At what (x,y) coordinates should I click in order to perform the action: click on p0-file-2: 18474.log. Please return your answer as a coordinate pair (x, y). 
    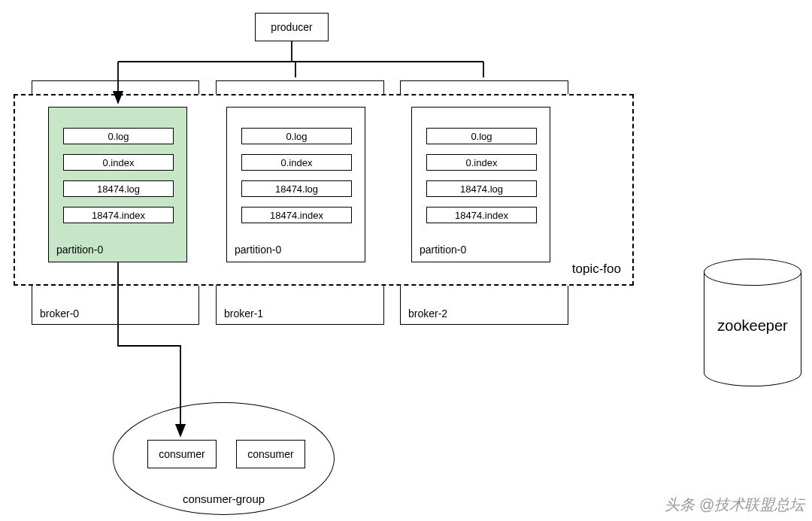
    Looking at the image, I should click on (119, 189).